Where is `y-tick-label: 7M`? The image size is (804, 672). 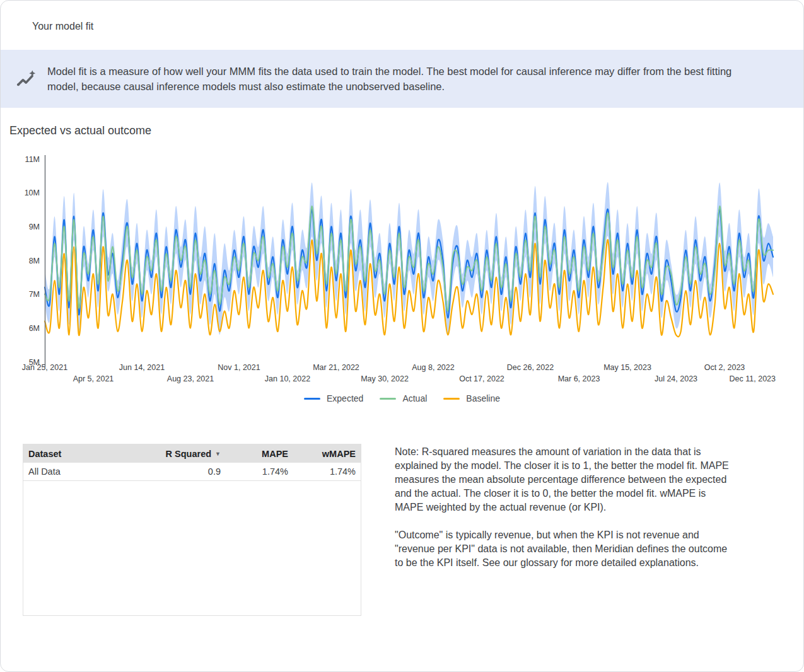 y-tick-label: 7M is located at coordinates (34, 294).